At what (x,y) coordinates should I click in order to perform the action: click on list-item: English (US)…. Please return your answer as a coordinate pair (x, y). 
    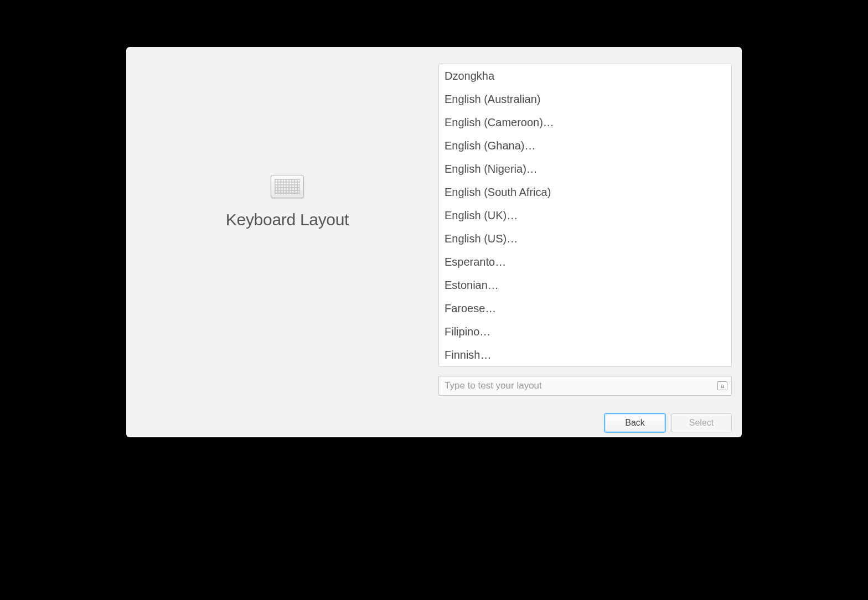
    Looking at the image, I should click on (585, 239).